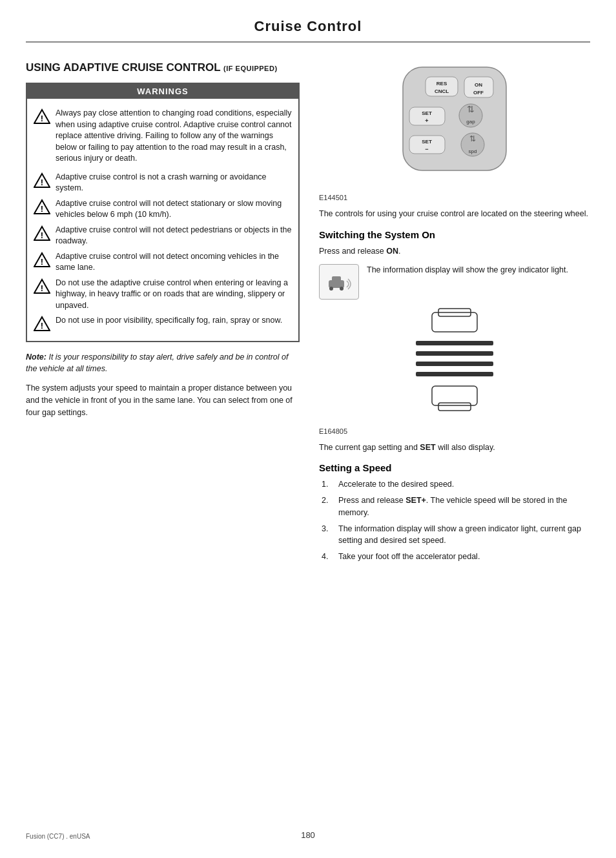  Describe the element at coordinates (339, 281) in the screenshot. I see `indicator-icon` at that location.